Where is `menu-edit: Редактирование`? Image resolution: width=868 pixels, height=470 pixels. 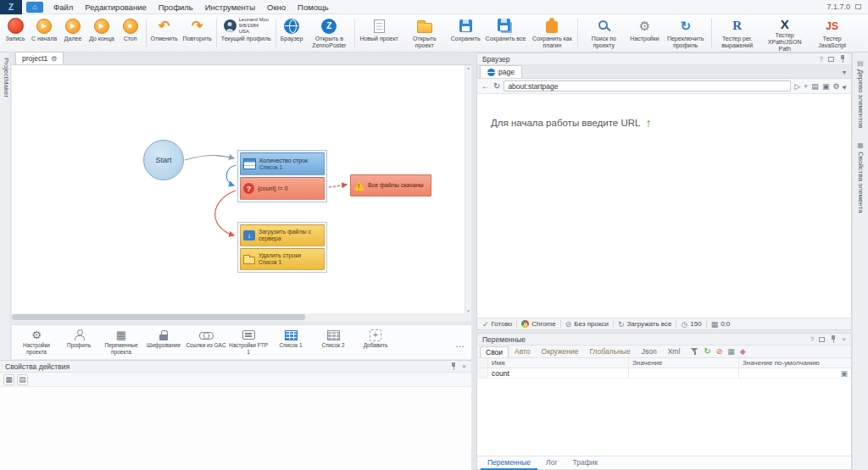
menu-edit: Редактирование is located at coordinates (115, 7).